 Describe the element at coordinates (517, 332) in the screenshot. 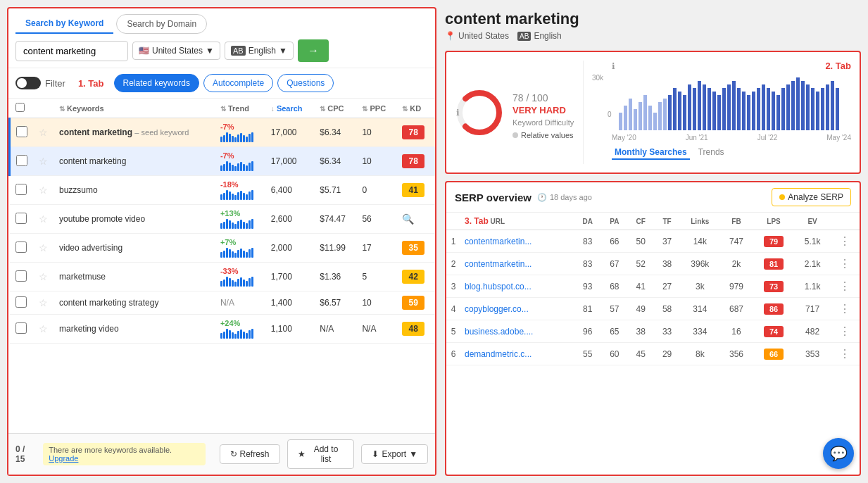

I see `serp-url: business.adobe....` at that location.